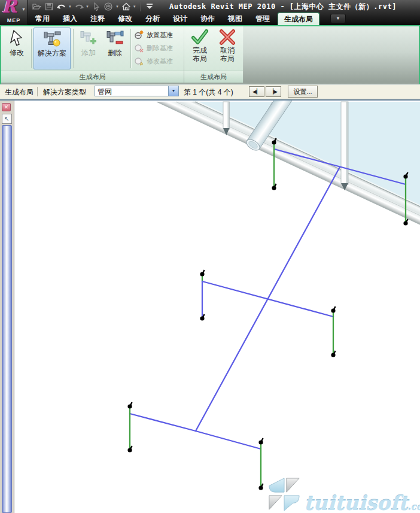  Describe the element at coordinates (17, 53) in the screenshot. I see `modify-label: 修改` at that location.